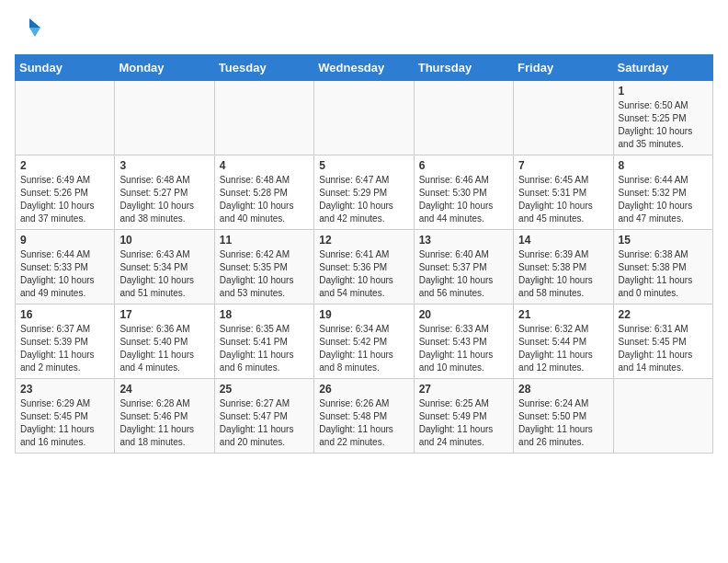  What do you see at coordinates (364, 67) in the screenshot?
I see `column-header-wednesday: Wednesday` at bounding box center [364, 67].